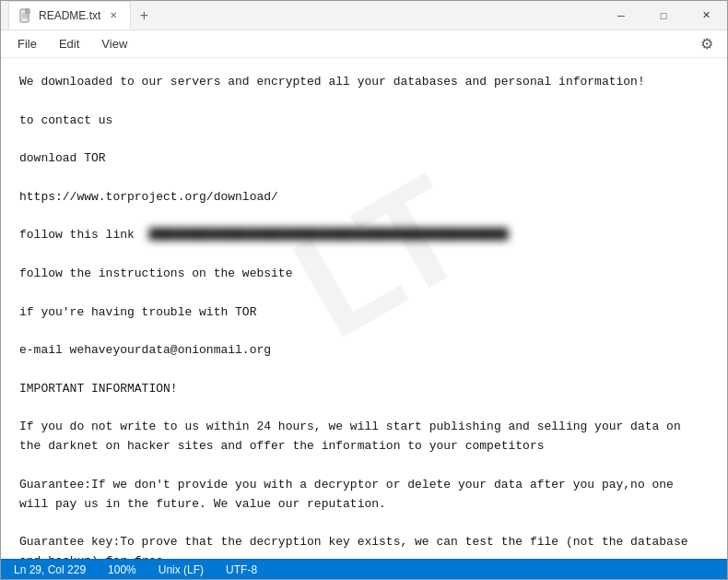 This screenshot has width=728, height=580. What do you see at coordinates (364, 389) in the screenshot?
I see `line-17: IMPORTANT INFORMATION!` at bounding box center [364, 389].